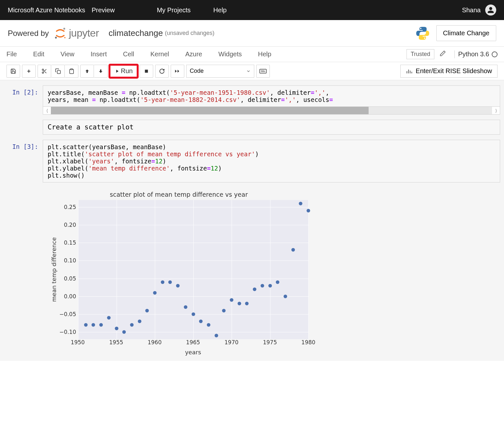 This screenshot has width=504, height=431. Describe the element at coordinates (210, 111) in the screenshot. I see `scrollbar-thumb` at that location.